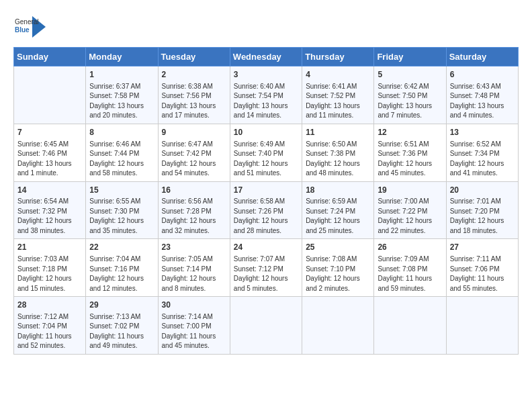 This screenshot has height=411, width=532. Describe the element at coordinates (122, 216) in the screenshot. I see `day-content: Sunrise: 6:55 AMSunset: 7:30 PMDaylight:…` at that location.